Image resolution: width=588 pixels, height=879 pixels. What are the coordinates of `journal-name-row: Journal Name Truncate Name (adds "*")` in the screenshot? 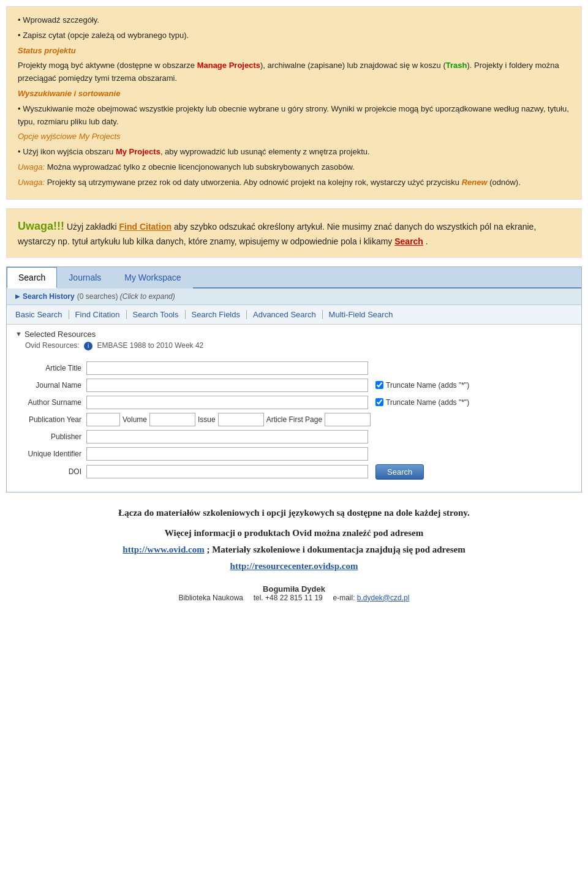 It's located at (294, 385).